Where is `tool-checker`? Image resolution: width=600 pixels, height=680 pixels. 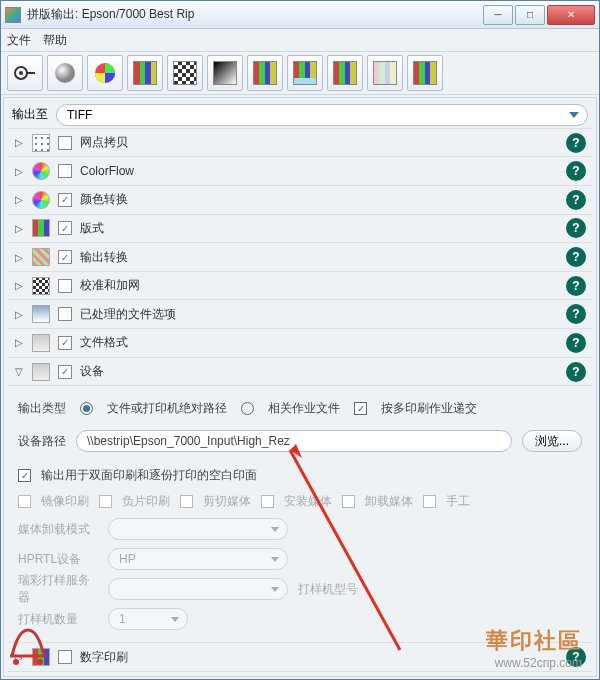
tool-checker is located at coordinates (185, 73).